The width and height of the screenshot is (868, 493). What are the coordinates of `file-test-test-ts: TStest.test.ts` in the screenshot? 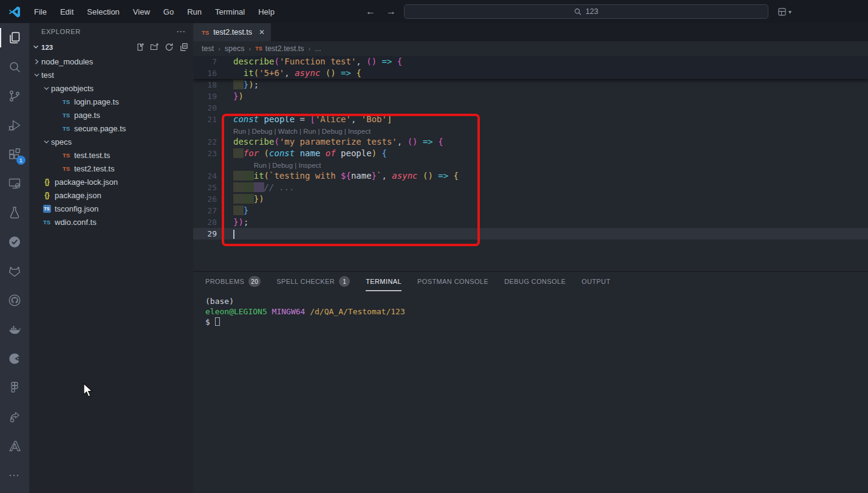 It's located at (111, 155).